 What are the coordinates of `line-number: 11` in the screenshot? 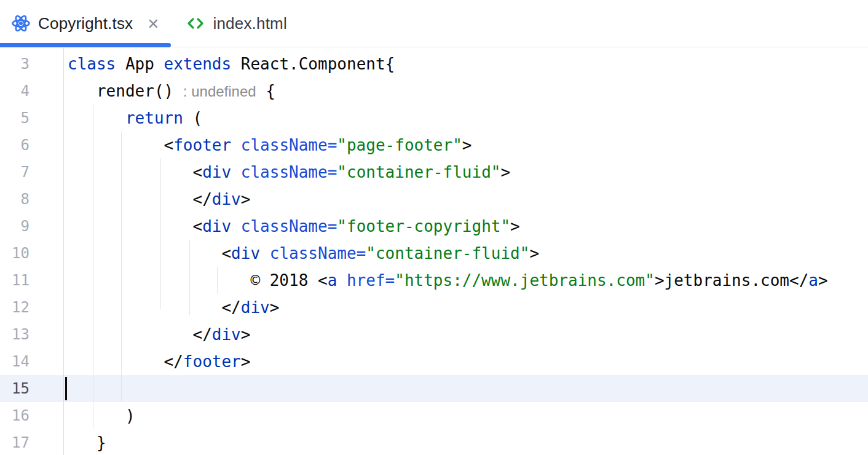 It's located at (15, 280).